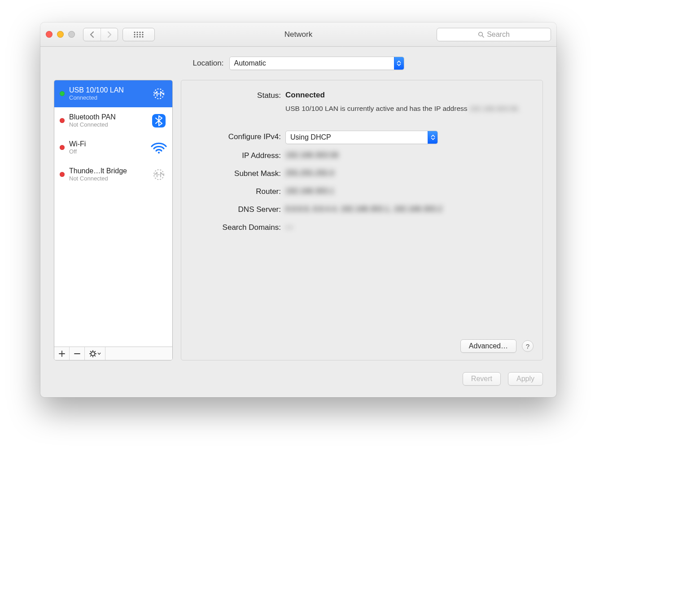 This screenshot has height=606, width=700. I want to click on location-value: Automatic, so click(312, 63).